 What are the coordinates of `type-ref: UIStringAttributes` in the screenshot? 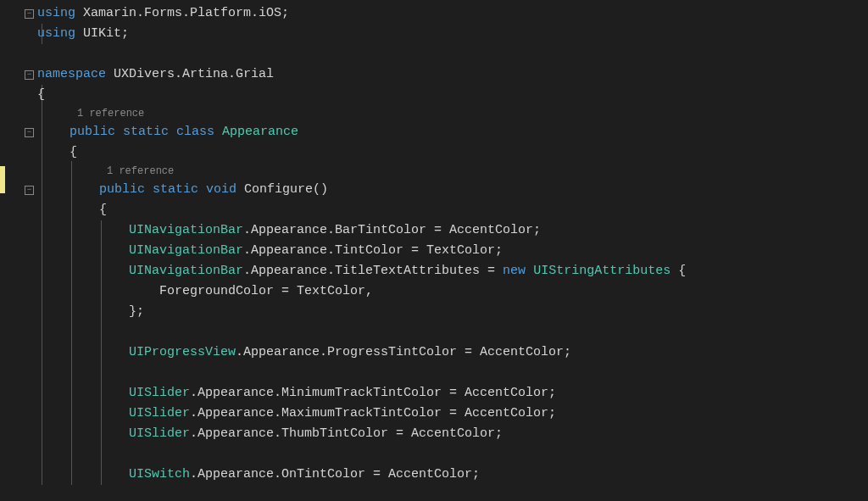 It's located at (602, 271).